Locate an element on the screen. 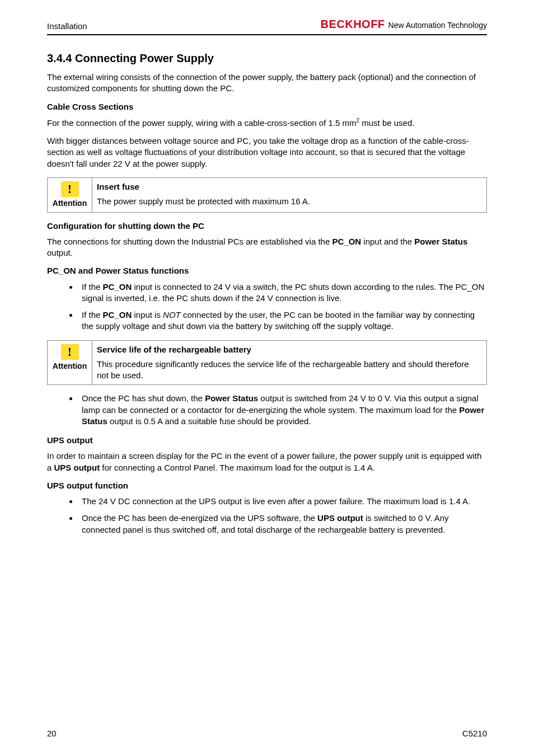  config-heading: Configuration for shutting down the PC is located at coordinates (267, 226).